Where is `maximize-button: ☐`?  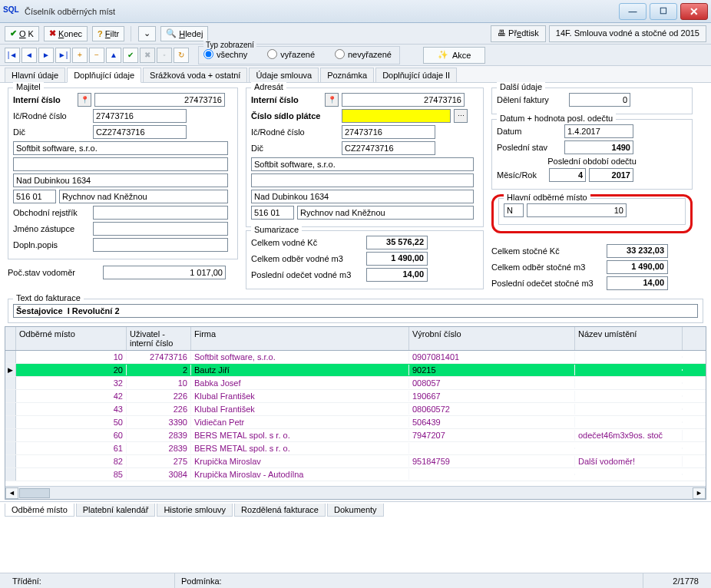 maximize-button: ☐ is located at coordinates (663, 12).